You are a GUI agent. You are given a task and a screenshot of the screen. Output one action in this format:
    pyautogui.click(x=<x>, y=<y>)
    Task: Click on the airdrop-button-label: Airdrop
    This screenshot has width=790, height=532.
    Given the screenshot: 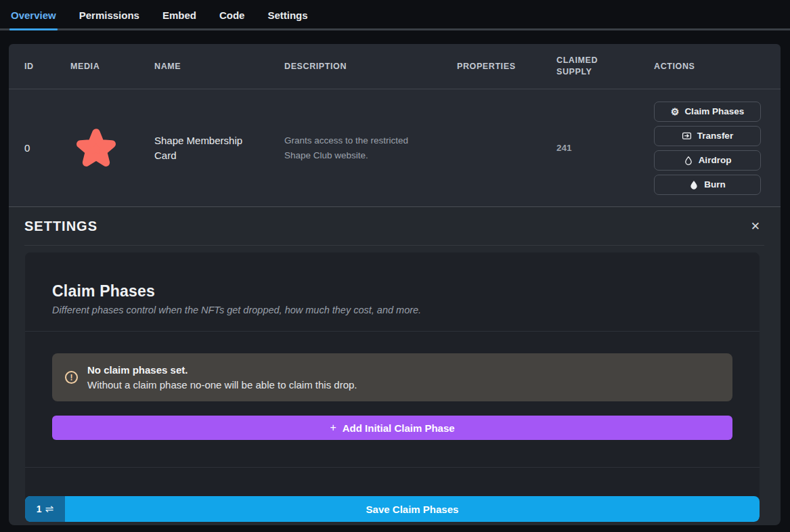 What is the action you would take?
    pyautogui.click(x=715, y=160)
    